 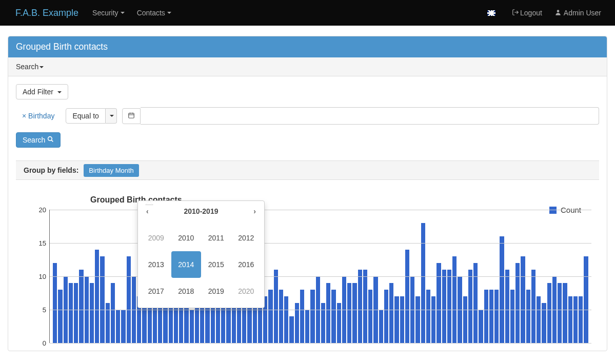 I want to click on group-by-tag: Birthday Month, so click(x=111, y=170).